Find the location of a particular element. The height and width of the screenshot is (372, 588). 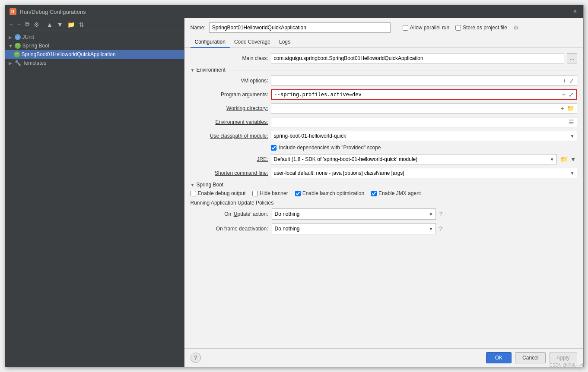

program-args-add-icon: + is located at coordinates (564, 95).